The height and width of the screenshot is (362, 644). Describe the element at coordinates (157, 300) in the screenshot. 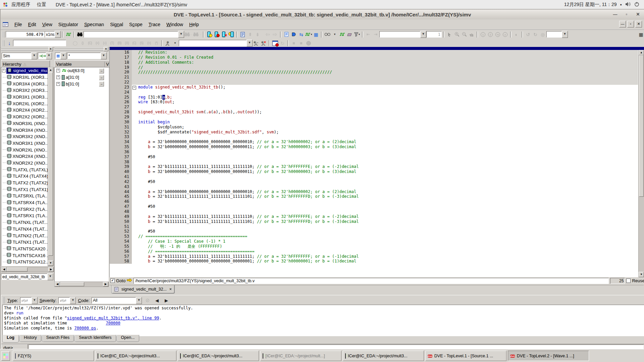

I see `prev-message-icon: ◀` at that location.